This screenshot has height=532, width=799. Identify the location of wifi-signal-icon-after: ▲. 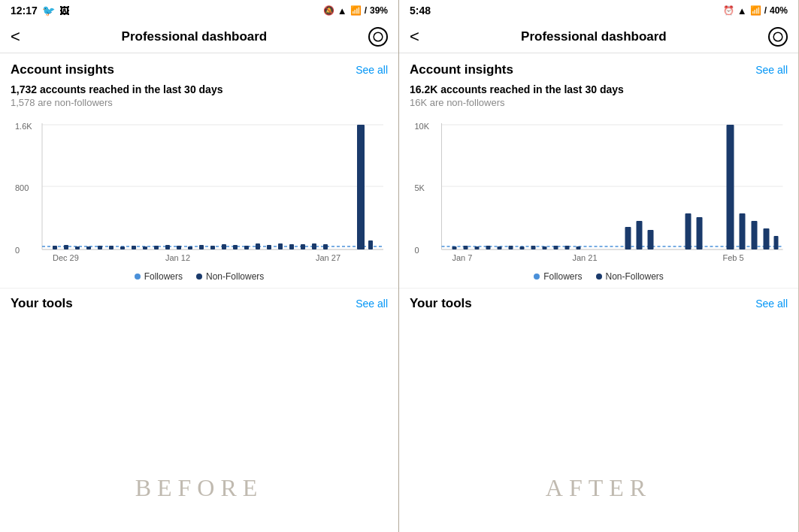
(743, 11).